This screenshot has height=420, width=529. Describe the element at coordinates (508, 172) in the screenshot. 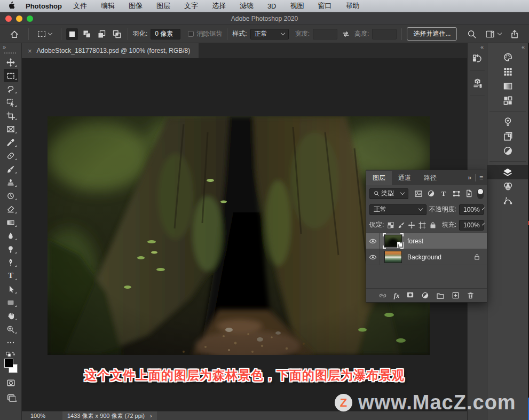

I see `layers-panel-icon` at that location.